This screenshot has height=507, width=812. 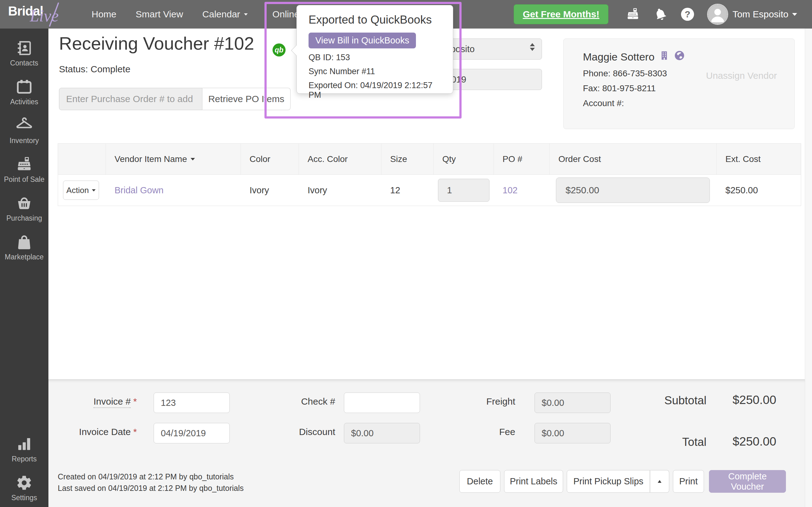 What do you see at coordinates (661, 14) in the screenshot?
I see `notifications-bell-icon` at bounding box center [661, 14].